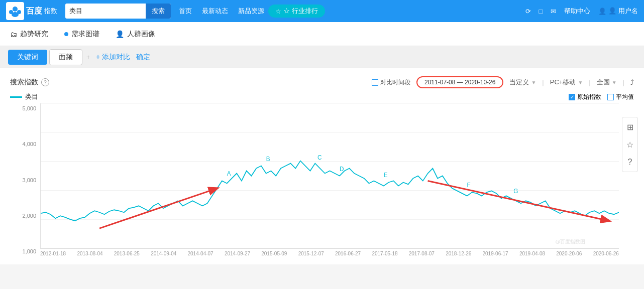 This screenshot has height=289, width=644. I want to click on region-dropdown-icon: ▼, so click(614, 82).